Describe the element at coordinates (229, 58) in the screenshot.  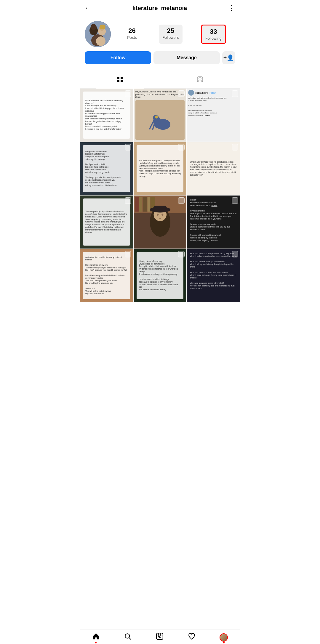
I see `add-friend-icon: +👤` at that location.